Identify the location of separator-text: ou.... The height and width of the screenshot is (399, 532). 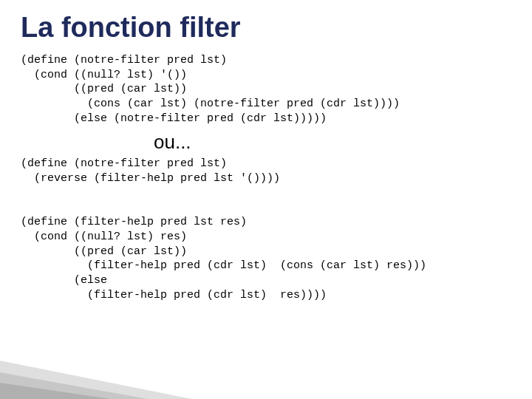
(336, 142).